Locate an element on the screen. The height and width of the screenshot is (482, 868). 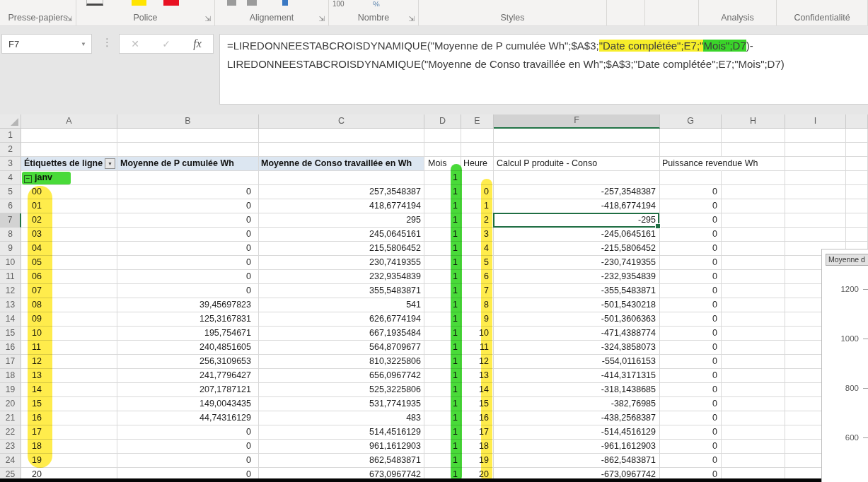
cell-B22: 0 is located at coordinates (188, 433).